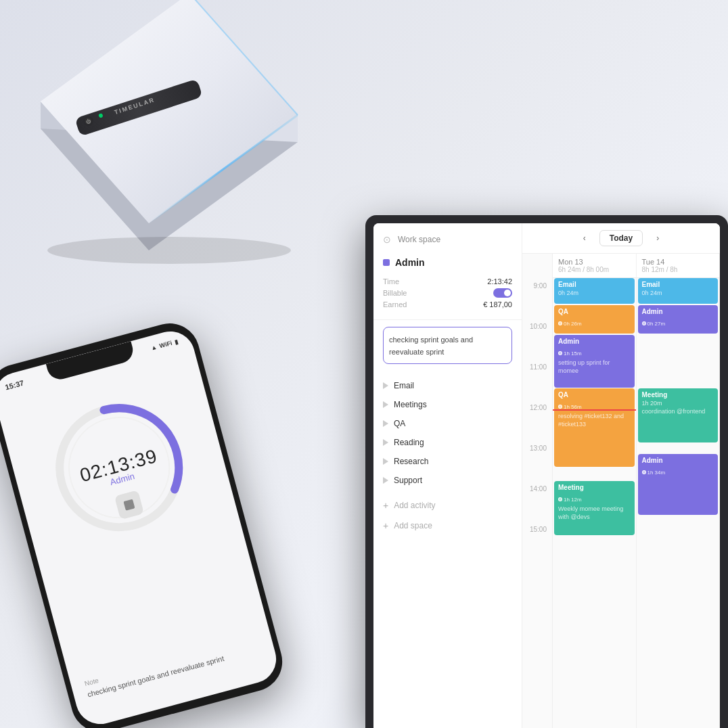 The height and width of the screenshot is (728, 728). What do you see at coordinates (537, 491) in the screenshot?
I see `time-column: 9:00 10:00 11:00 12:00 13:00 14:00 15:00` at bounding box center [537, 491].